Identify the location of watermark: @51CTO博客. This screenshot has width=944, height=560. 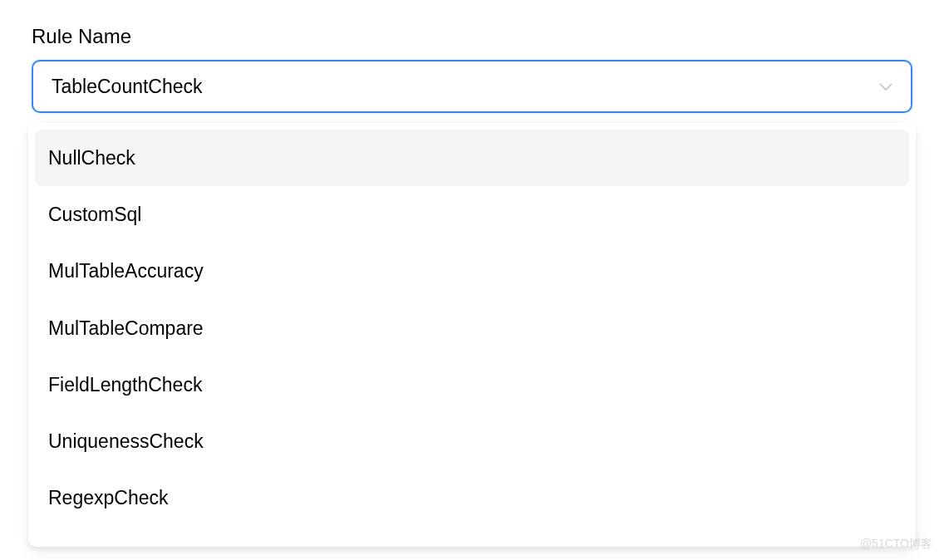
(896, 544).